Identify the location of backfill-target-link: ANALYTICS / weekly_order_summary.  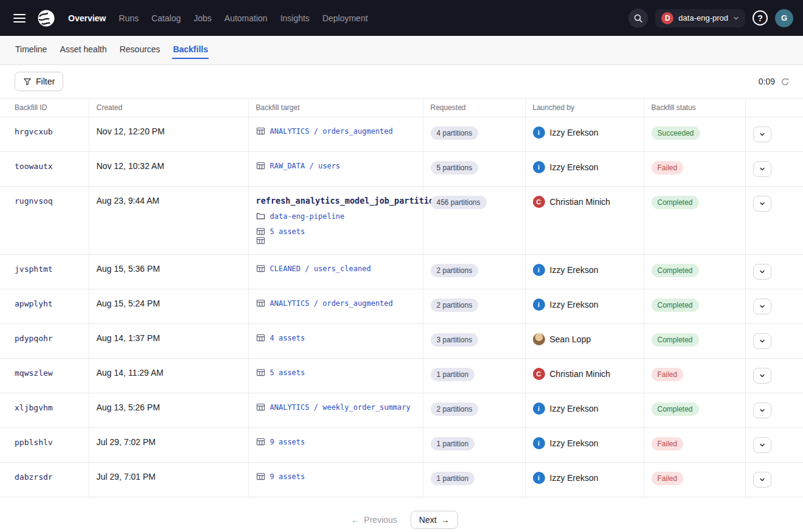
(341, 407).